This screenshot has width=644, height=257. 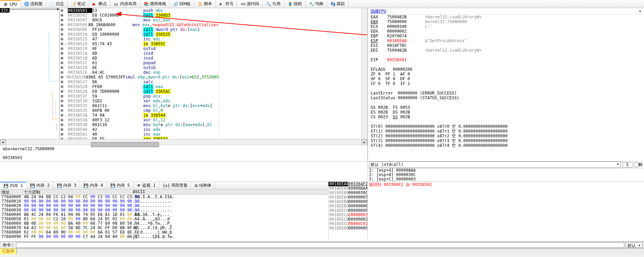 What do you see at coordinates (506, 50) in the screenshot?
I see `register-edi: EDI7509482B <kernel32.LoadLibraryW>` at bounding box center [506, 50].